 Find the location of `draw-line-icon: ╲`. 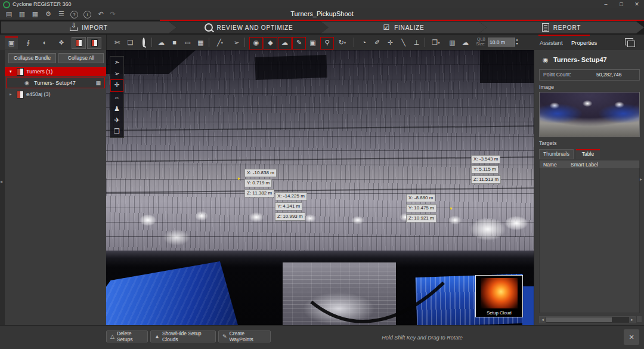

draw-line-icon: ╲ is located at coordinates (403, 43).